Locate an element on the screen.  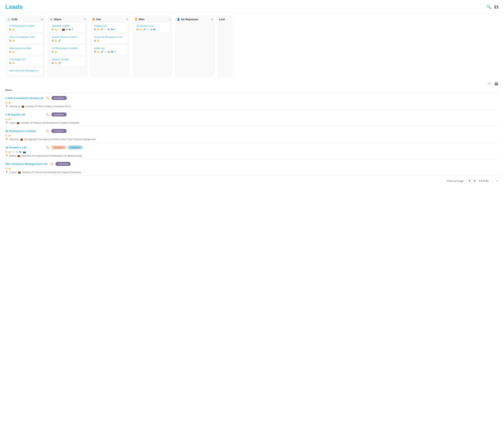
kanban-card-name: 3 W Equity Ltd is located at coordinates (25, 59).